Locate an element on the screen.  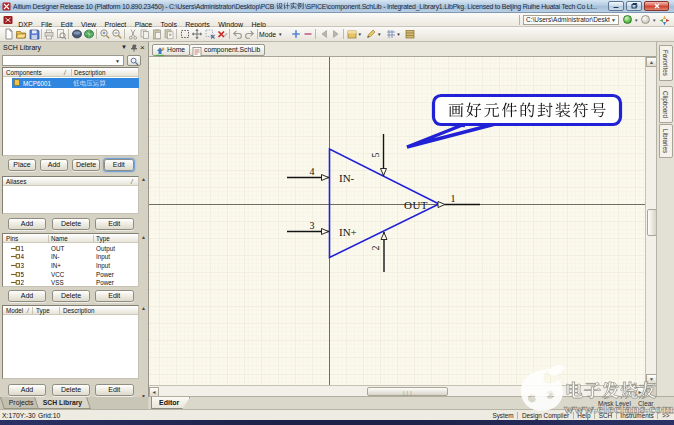
clear-button: Clear is located at coordinates (646, 404).